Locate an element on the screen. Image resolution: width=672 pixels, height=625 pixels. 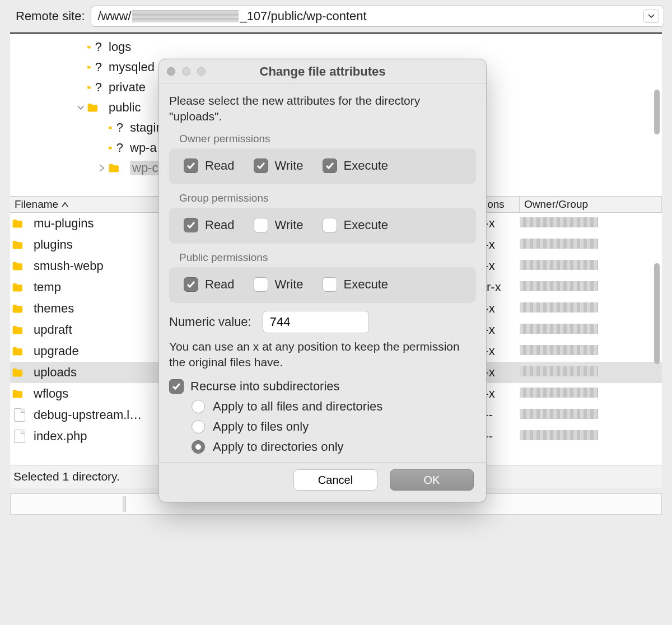
zoom-icon is located at coordinates (202, 72).